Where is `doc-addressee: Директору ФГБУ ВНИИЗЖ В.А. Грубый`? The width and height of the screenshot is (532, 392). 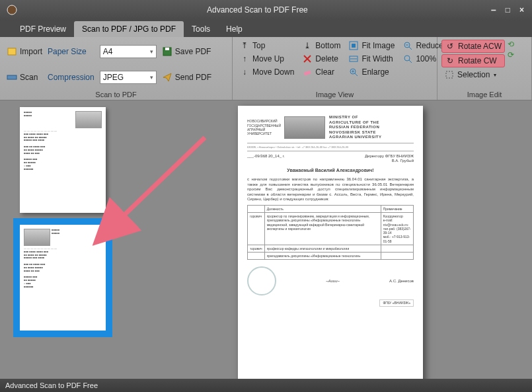 doc-addressee: Директору ФГБУ ВНИИЗЖ В.А. Грубый is located at coordinates (389, 159).